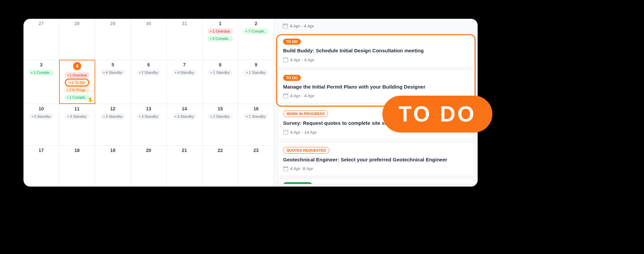 This screenshot has height=254, width=644. Describe the element at coordinates (184, 124) in the screenshot. I see `calendar-cell: 14• 3 Standby` at that location.